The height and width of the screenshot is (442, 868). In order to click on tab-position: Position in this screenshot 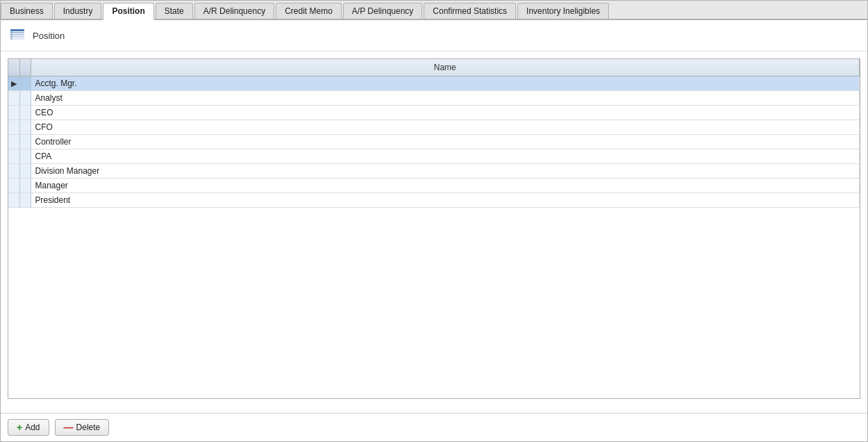, I will do `click(128, 11)`.